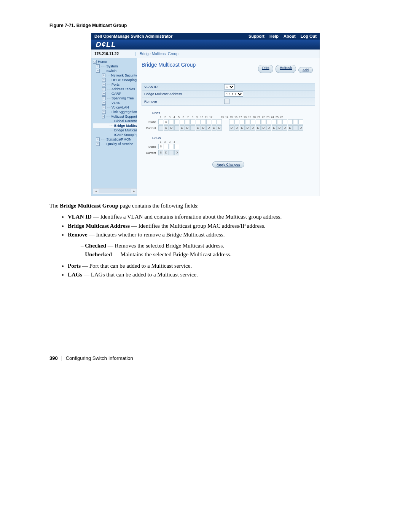 This screenshot has height=532, width=411. I want to click on print-button: Print, so click(266, 69).